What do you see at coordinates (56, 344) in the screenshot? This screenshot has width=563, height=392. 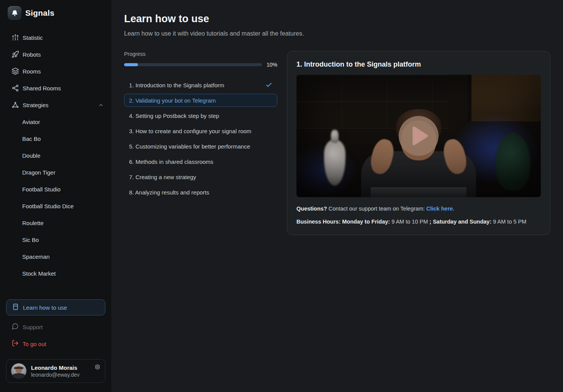 I see `sidebar-item-logout: To go out` at bounding box center [56, 344].